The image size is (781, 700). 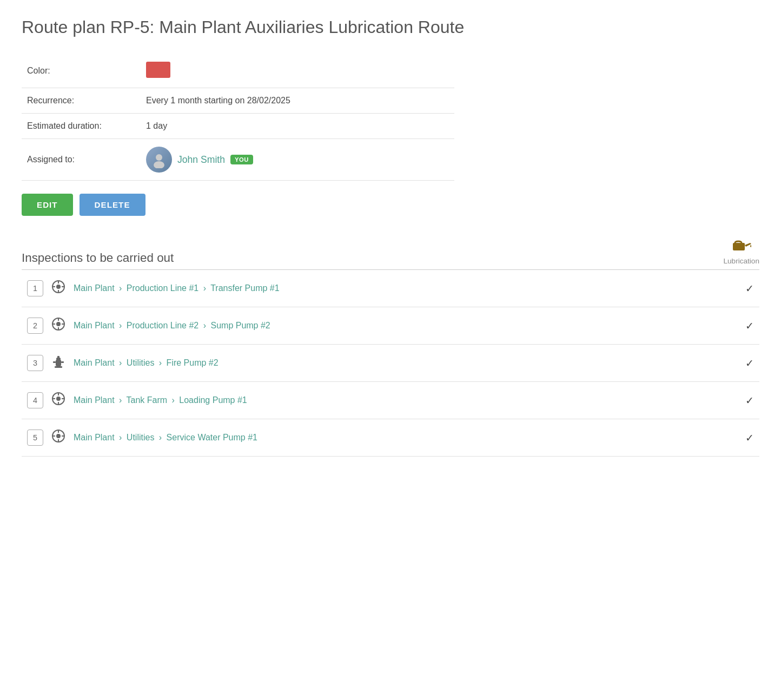 What do you see at coordinates (97, 258) in the screenshot?
I see `section-title: Inspections to be carried out` at bounding box center [97, 258].